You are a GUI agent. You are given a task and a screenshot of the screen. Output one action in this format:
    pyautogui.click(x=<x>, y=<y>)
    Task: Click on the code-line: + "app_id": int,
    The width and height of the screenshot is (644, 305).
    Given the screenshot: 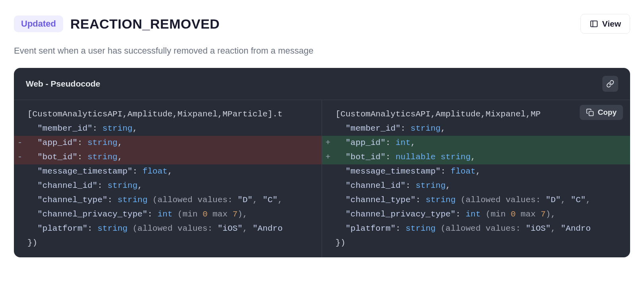 What is the action you would take?
    pyautogui.click(x=476, y=143)
    